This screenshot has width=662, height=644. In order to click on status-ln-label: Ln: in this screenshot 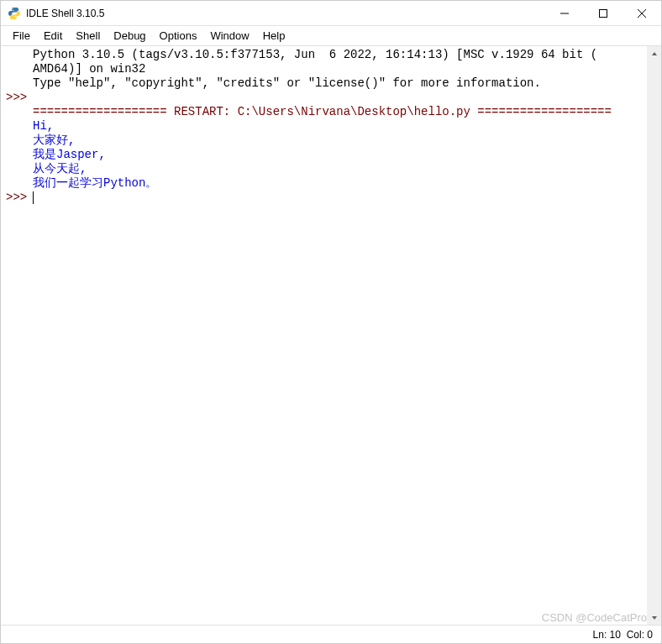, I will do `click(600, 635)`.